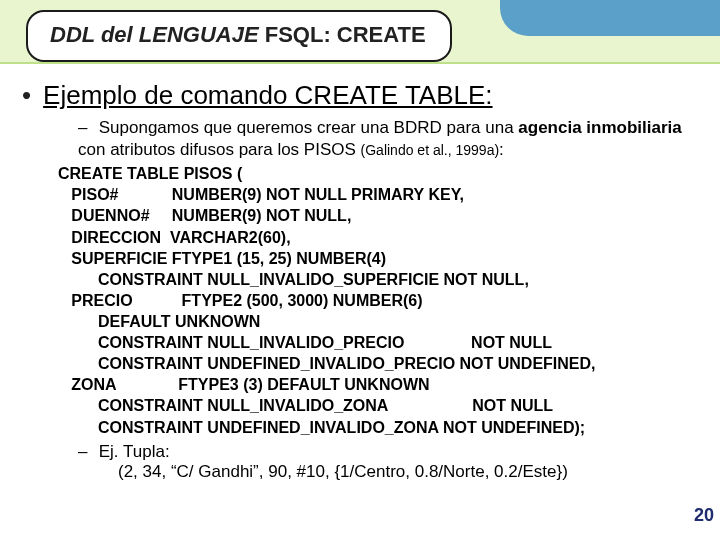 Image resolution: width=720 pixels, height=540 pixels. I want to click on intro-line: – Supongamos que queremos crear una BDRD…, so click(389, 139).